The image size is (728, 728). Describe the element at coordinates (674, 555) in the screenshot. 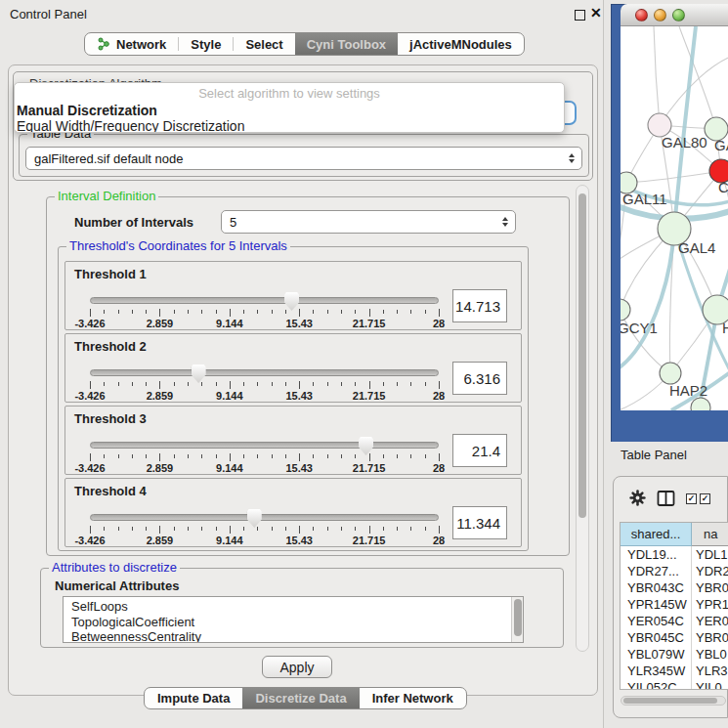

I see `table-row: YDL19... YDL1` at that location.